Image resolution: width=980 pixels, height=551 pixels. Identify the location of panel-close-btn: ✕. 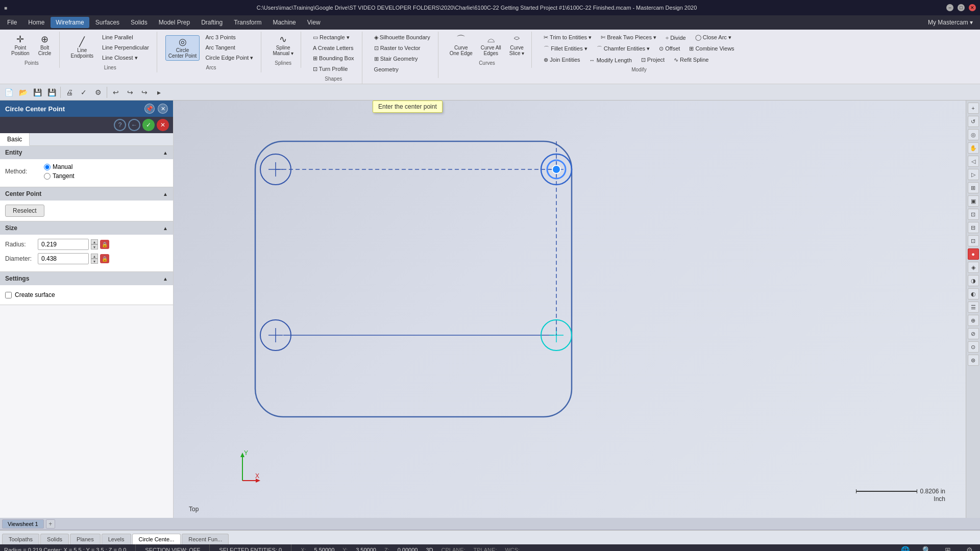
(163, 109).